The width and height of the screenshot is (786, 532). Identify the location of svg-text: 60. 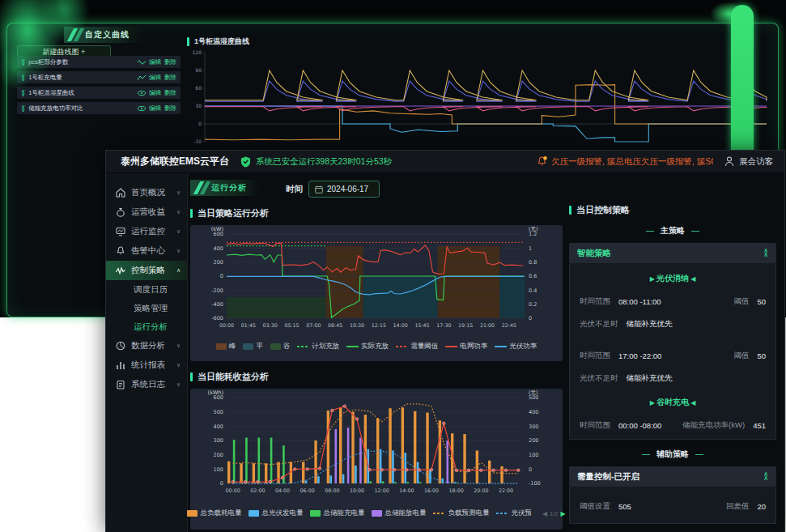
(198, 87).